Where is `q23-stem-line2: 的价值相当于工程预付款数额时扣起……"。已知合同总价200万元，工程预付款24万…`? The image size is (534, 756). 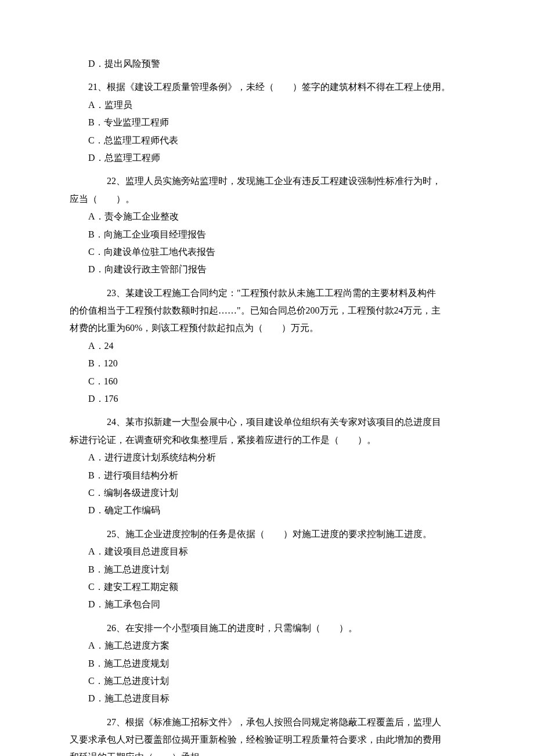
q23-stem-line2: 的价值相当于工程预付款数额时扣起……"。已知合同总价200万元，工程预付款24万… is located at coordinates (267, 311).